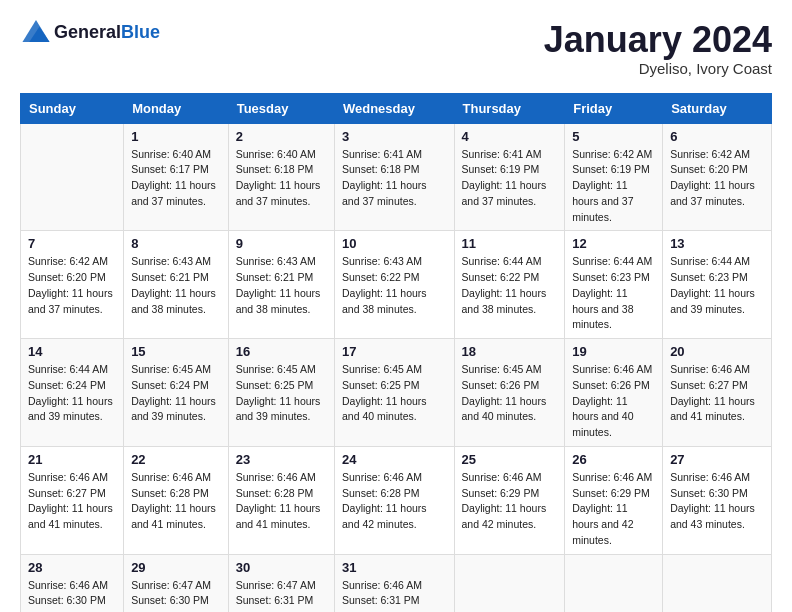 The width and height of the screenshot is (792, 612). I want to click on day-number: 20, so click(717, 352).